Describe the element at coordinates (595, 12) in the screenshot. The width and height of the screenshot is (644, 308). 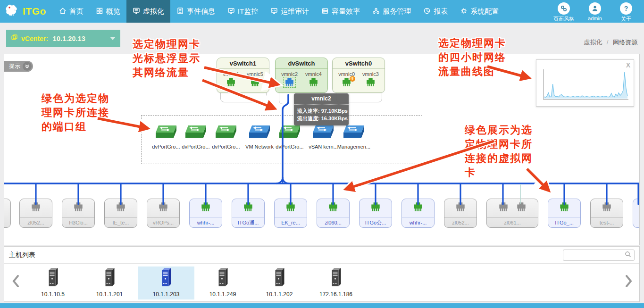
I see `user-menu: admin` at that location.